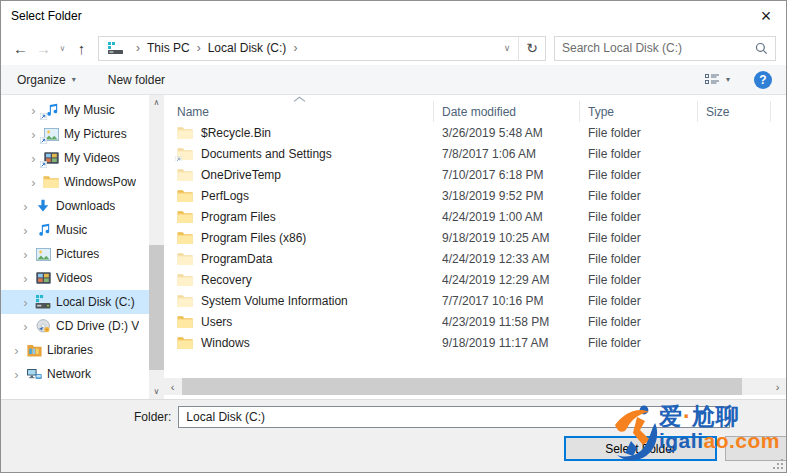 This screenshot has height=473, width=787. What do you see at coordinates (299, 174) in the screenshot?
I see `file-name-cell: OneDriveTemp` at bounding box center [299, 174].